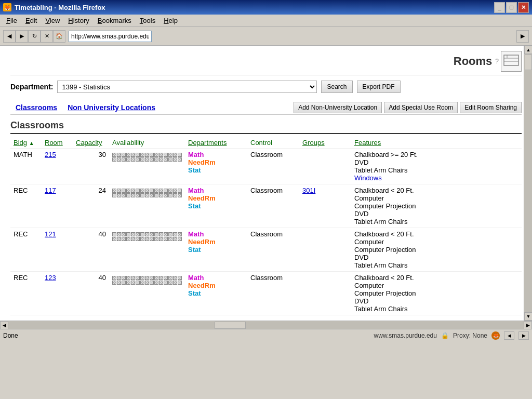 The image size is (532, 399). I want to click on capacity-sort-link: Capacity, so click(89, 142).